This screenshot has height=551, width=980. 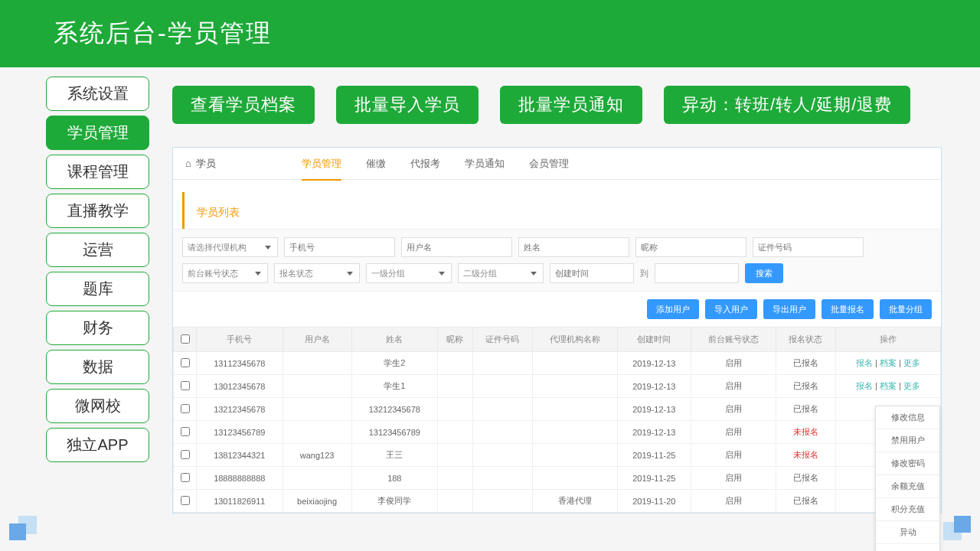 I want to click on sidebar: 系统设置学员管理课程管理直播教学运营题库财务数据微网校独立APP, so click(x=98, y=295).